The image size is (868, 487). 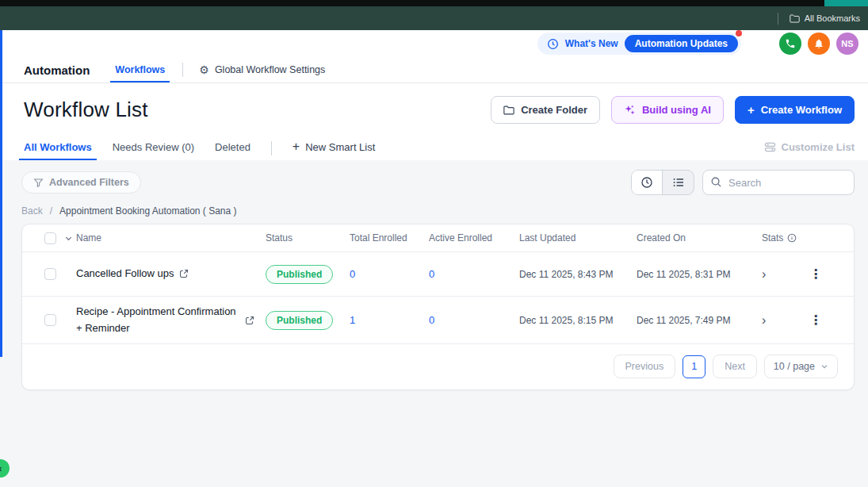 What do you see at coordinates (334, 151) in the screenshot?
I see `new-smart-list-button: + New Smart List` at bounding box center [334, 151].